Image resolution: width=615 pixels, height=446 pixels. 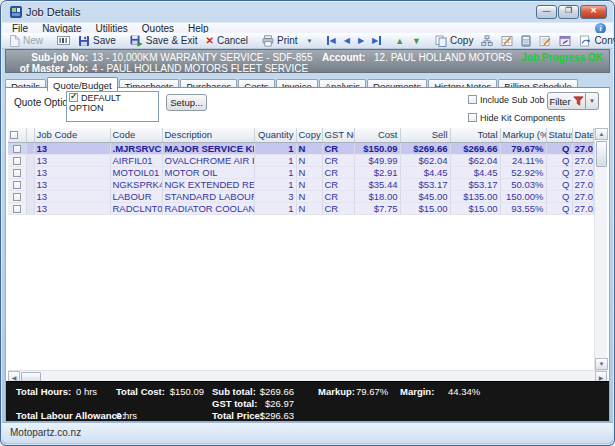 What do you see at coordinates (347, 40) in the screenshot?
I see `nav-prev-button: ◀` at bounding box center [347, 40].